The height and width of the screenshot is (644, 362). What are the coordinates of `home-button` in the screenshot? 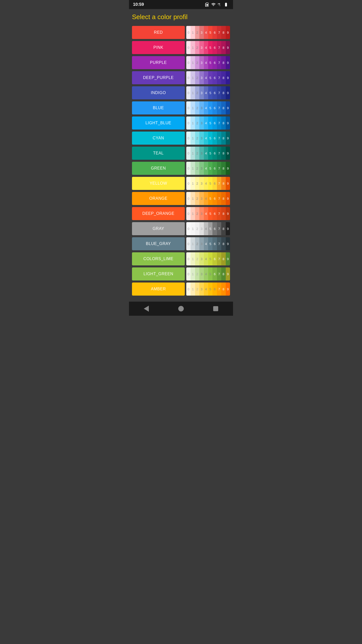 It's located at (181, 309).